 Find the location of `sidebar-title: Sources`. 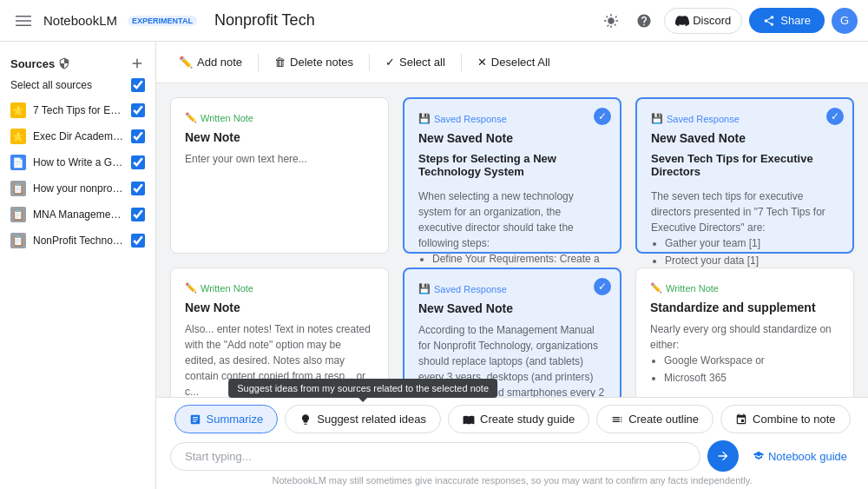

sidebar-title: Sources is located at coordinates (40, 64).